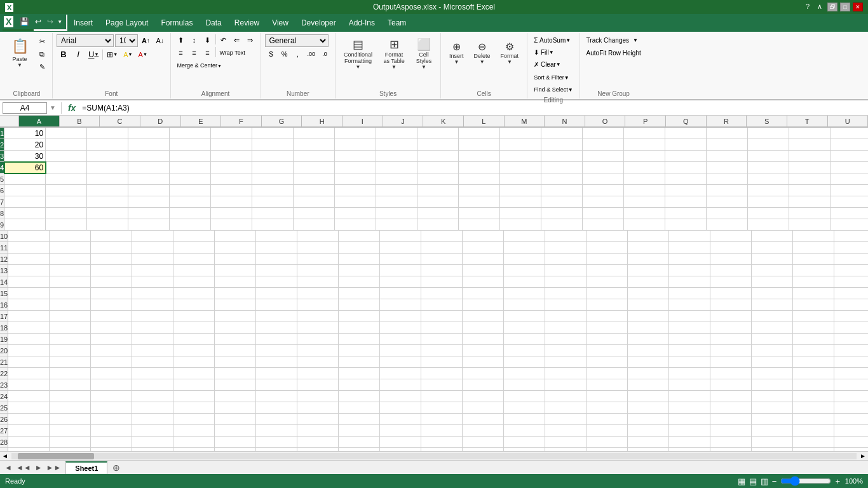 The width and height of the screenshot is (868, 488). What do you see at coordinates (86, 468) in the screenshot?
I see `sheet-tab-sheet1: Sheet1` at bounding box center [86, 468].